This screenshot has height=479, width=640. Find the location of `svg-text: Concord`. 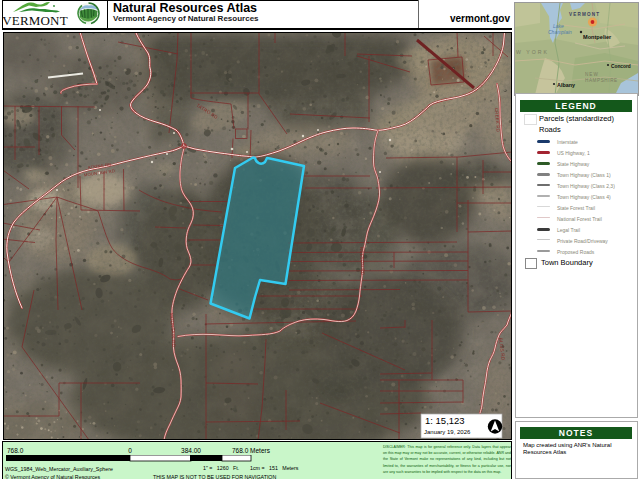

svg-text: Concord is located at coordinates (621, 66).